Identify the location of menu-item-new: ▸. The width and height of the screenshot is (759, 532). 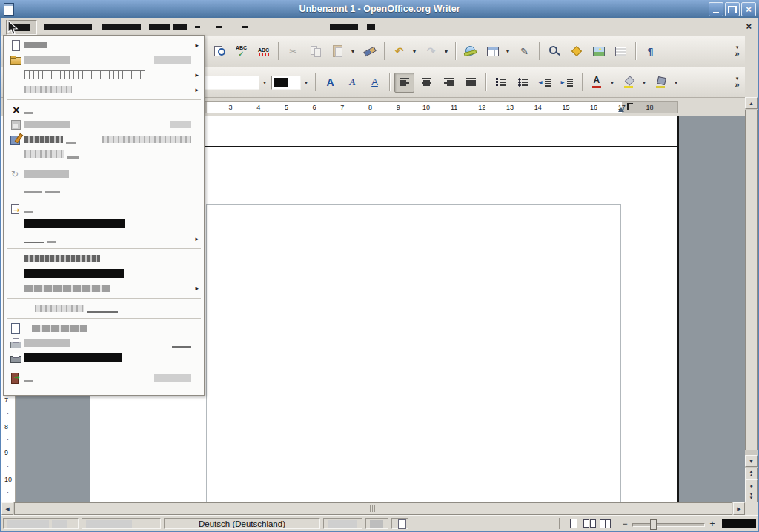
(104, 45).